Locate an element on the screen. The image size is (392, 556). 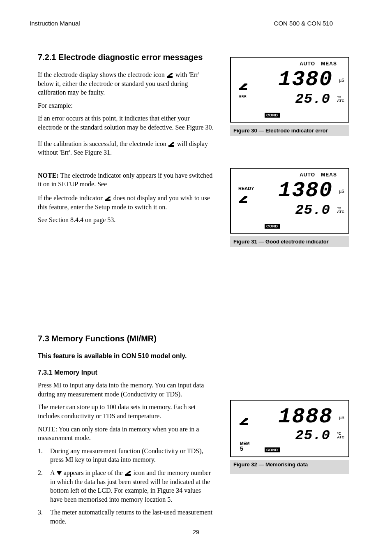
step2-a: A is located at coordinates (53, 473).